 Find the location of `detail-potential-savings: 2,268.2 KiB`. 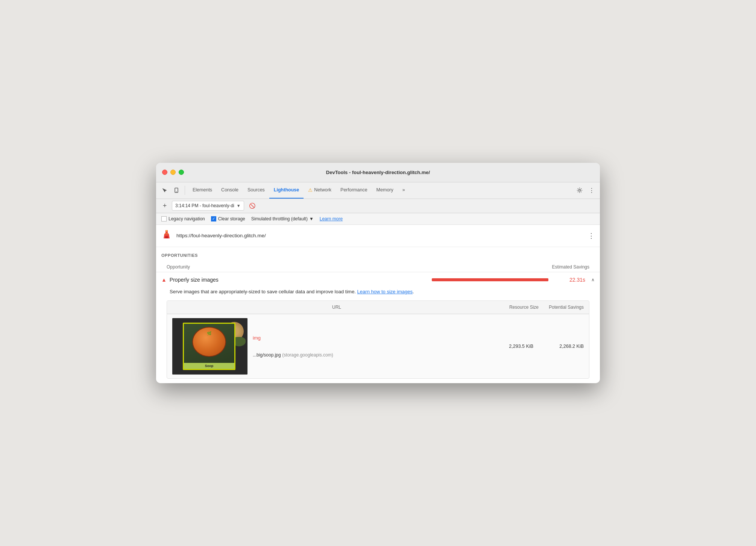

detail-potential-savings: 2,268.2 KiB is located at coordinates (561, 346).